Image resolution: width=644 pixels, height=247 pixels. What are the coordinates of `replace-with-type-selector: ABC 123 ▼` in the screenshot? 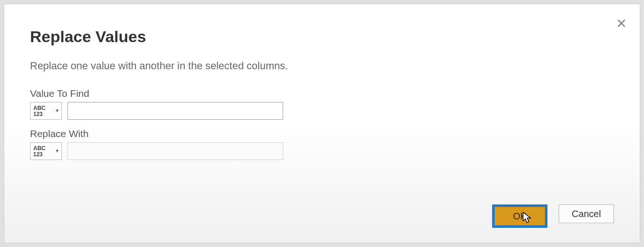 It's located at (46, 151).